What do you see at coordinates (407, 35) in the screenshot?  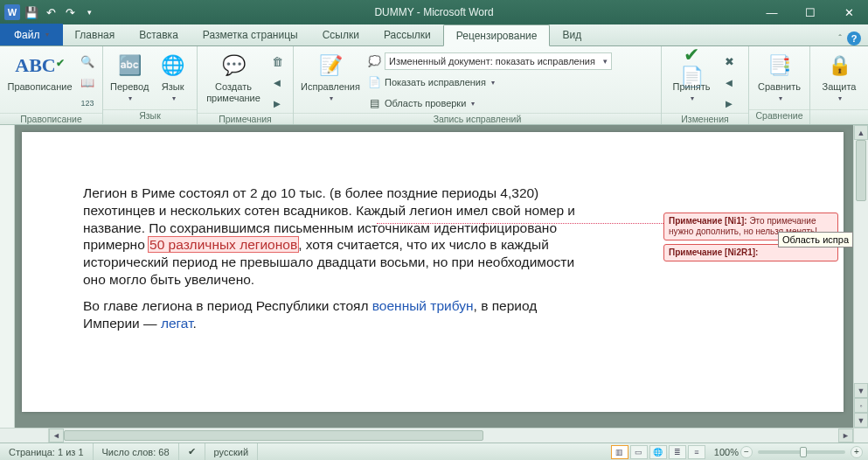 I see `tab-mailings: Рассылки` at bounding box center [407, 35].